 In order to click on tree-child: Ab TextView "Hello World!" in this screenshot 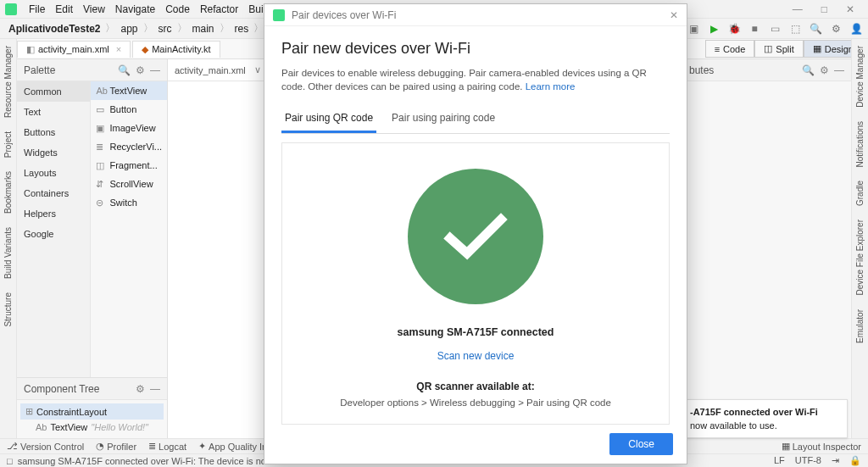, I will do `click(92, 427)`.